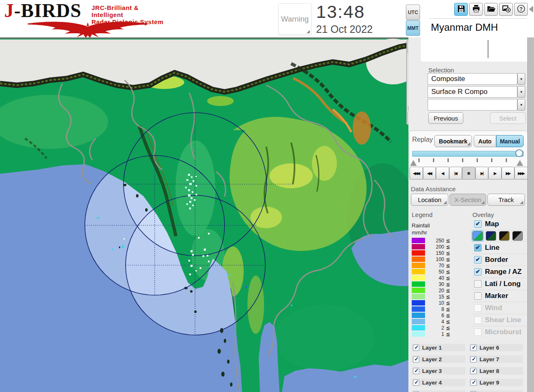 This screenshot has width=534, height=392. What do you see at coordinates (435, 278) in the screenshot?
I see `legend-value: 40` at bounding box center [435, 278].